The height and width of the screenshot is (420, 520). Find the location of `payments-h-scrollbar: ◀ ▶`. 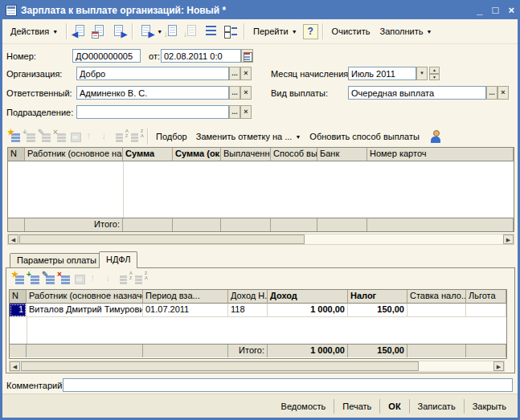

payments-h-scrollbar: ◀ ▶ is located at coordinates (260, 239).